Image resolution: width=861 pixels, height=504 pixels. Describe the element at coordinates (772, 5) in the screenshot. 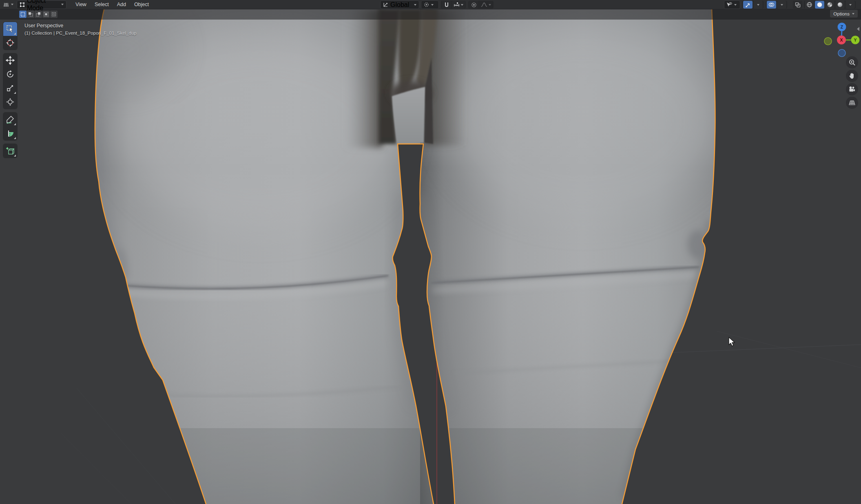

I see `overlays-toggle` at that location.